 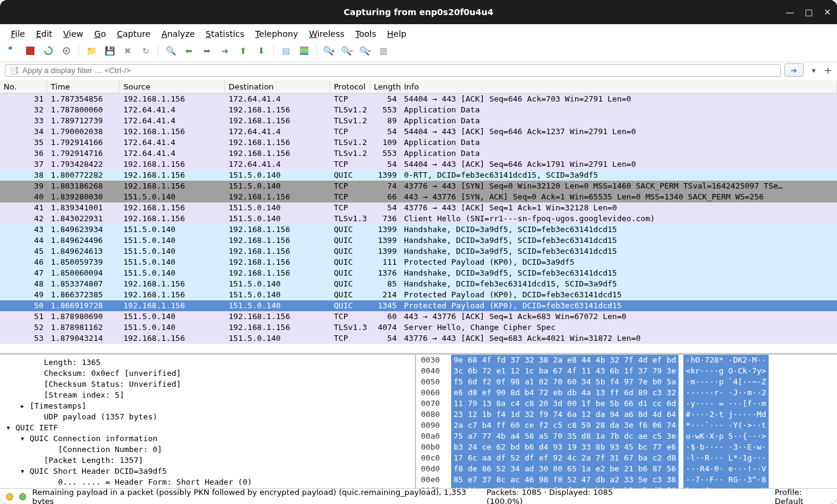 I want to click on display-filter-input: 📑, so click(x=393, y=70).